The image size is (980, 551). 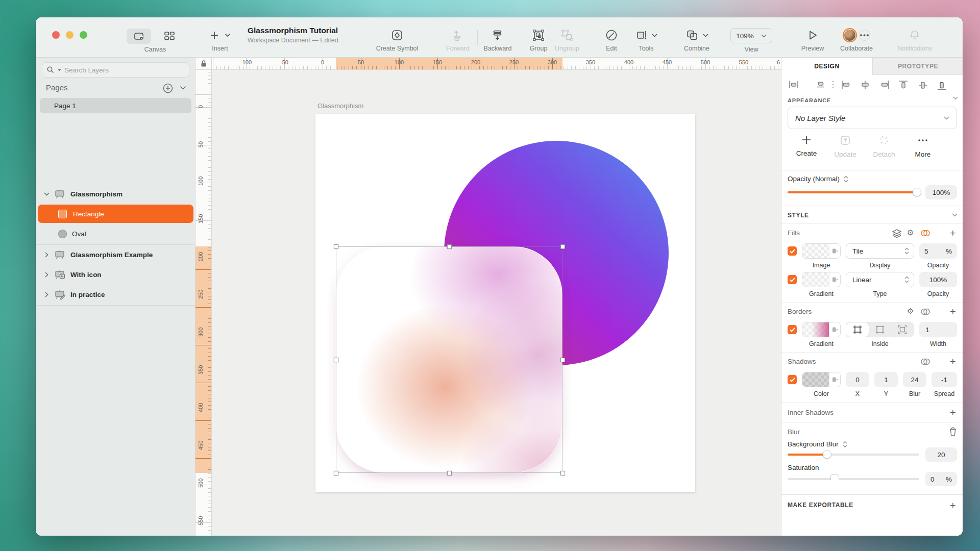 I want to click on add-inner-shadow-button: ＋, so click(x=952, y=412).